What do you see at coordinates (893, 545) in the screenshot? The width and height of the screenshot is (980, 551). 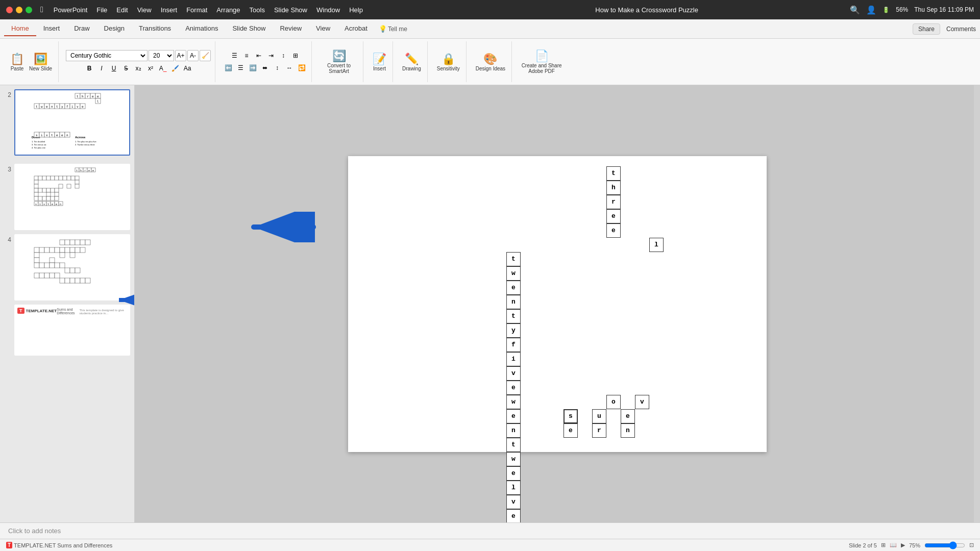 I see `view-reading-icon: 📖` at bounding box center [893, 545].